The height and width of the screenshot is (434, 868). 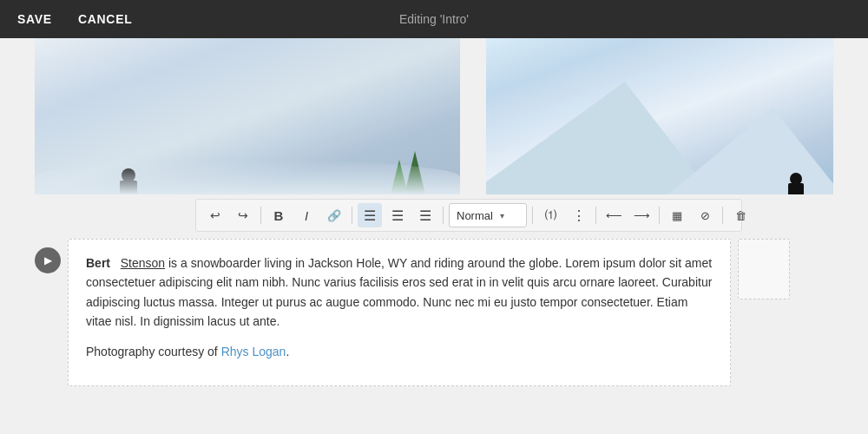 I want to click on undo-button: ↩, so click(x=215, y=215).